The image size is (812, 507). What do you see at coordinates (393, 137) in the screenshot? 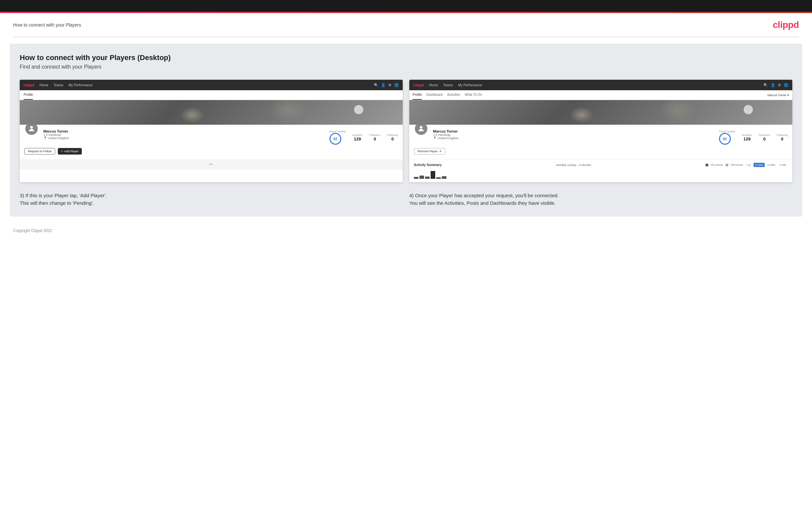
I see `stat-following-left: Following 0` at bounding box center [393, 137].